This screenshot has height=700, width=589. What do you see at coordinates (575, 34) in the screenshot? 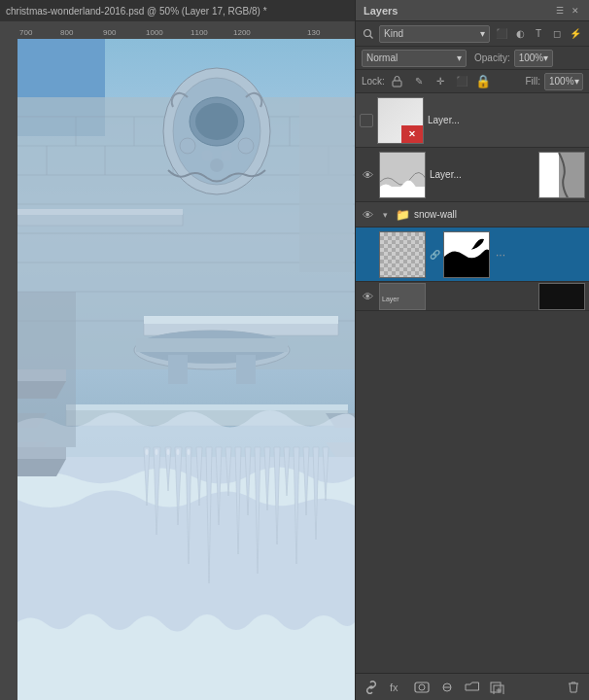
I see `smart-filter-btn: ⚡` at bounding box center [575, 34].